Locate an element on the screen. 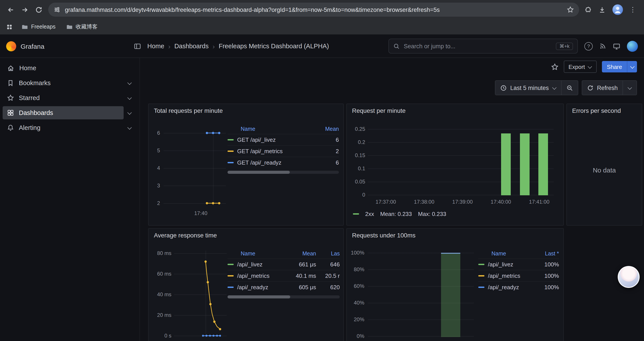  monitor-icon is located at coordinates (616, 46).